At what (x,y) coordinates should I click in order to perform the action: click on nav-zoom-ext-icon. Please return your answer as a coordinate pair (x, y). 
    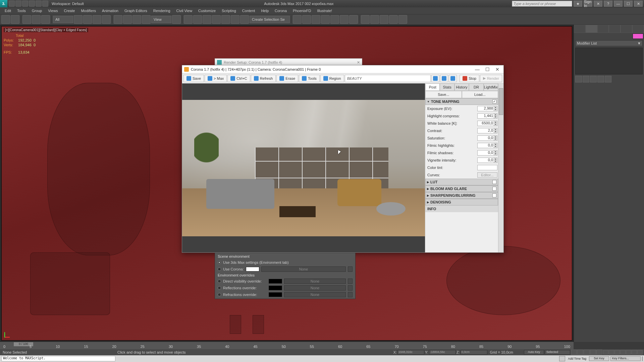
    Looking at the image, I should click on (623, 352).